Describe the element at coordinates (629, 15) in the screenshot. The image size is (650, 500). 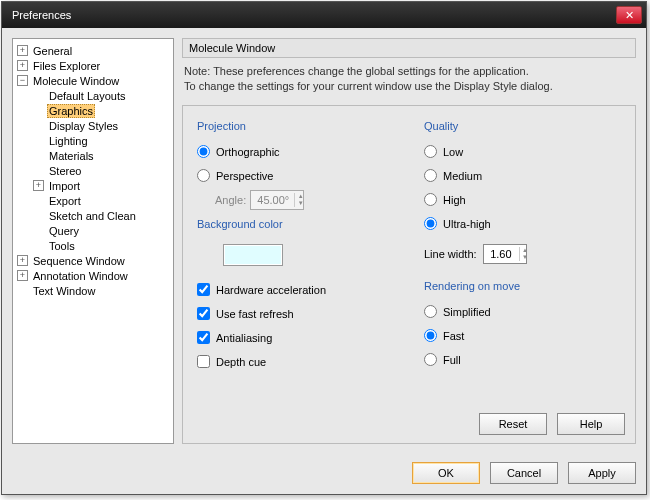
I see `close-button: ✕` at that location.